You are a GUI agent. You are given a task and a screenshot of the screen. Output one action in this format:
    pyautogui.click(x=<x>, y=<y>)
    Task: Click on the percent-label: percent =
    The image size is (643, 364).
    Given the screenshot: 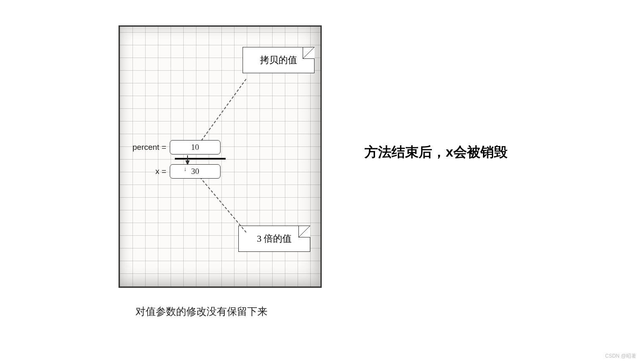 What is the action you would take?
    pyautogui.click(x=149, y=147)
    